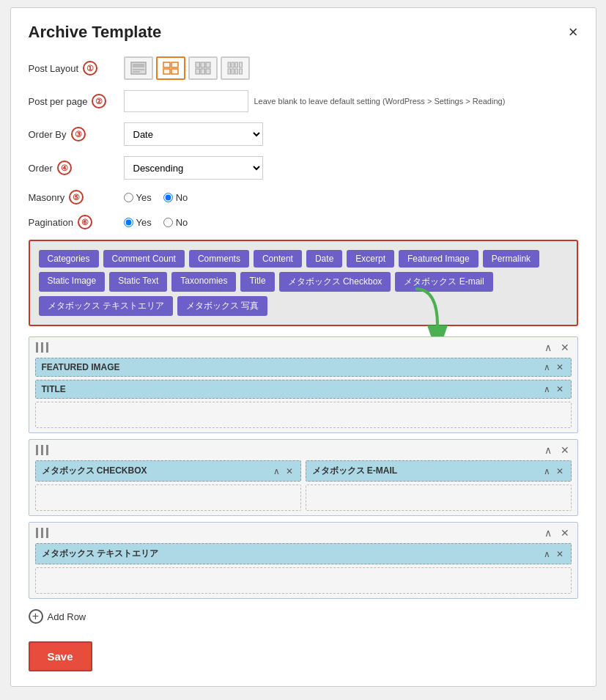 Image resolution: width=606 pixels, height=700 pixels. Describe the element at coordinates (303, 485) in the screenshot. I see `row-2-columns: メタボックス CHECKBOX ∧ ✕ メタボックス E-MA` at that location.